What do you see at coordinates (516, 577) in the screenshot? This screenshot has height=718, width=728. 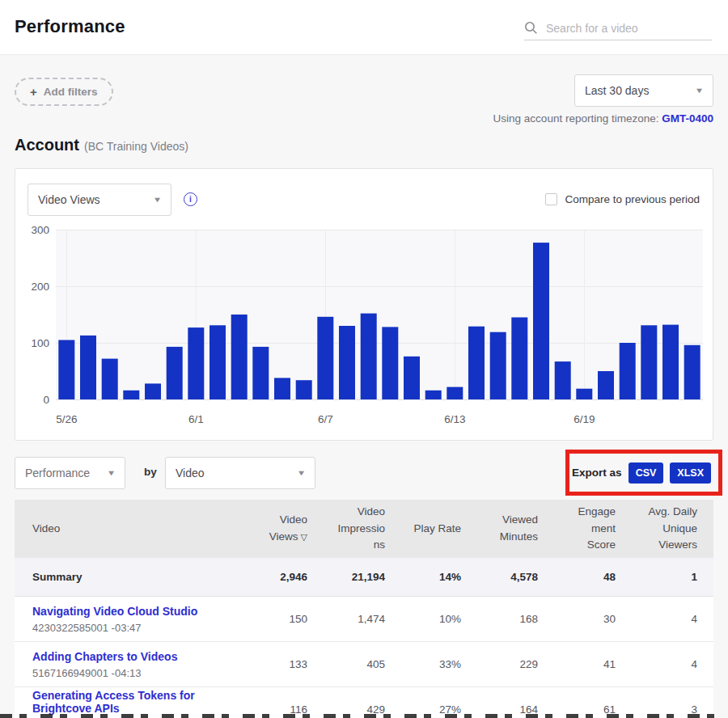 I see `summary-value: 4,578` at bounding box center [516, 577].